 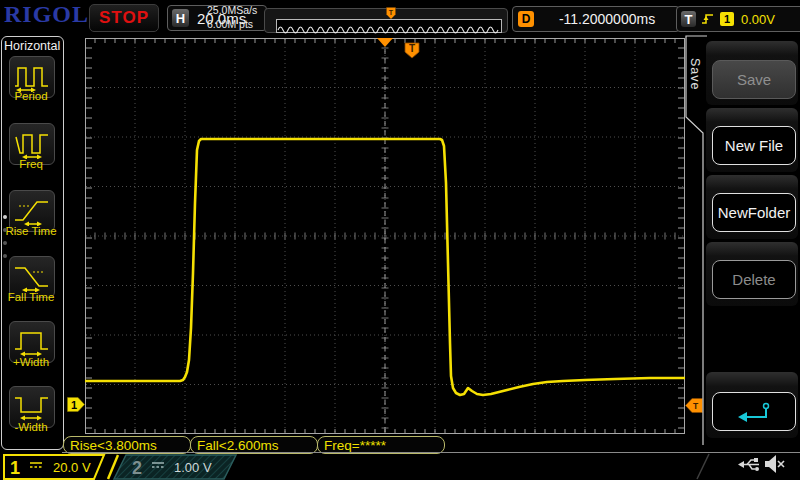 What do you see at coordinates (431, 452) in the screenshot?
I see `bottom-bar-divider` at bounding box center [431, 452].